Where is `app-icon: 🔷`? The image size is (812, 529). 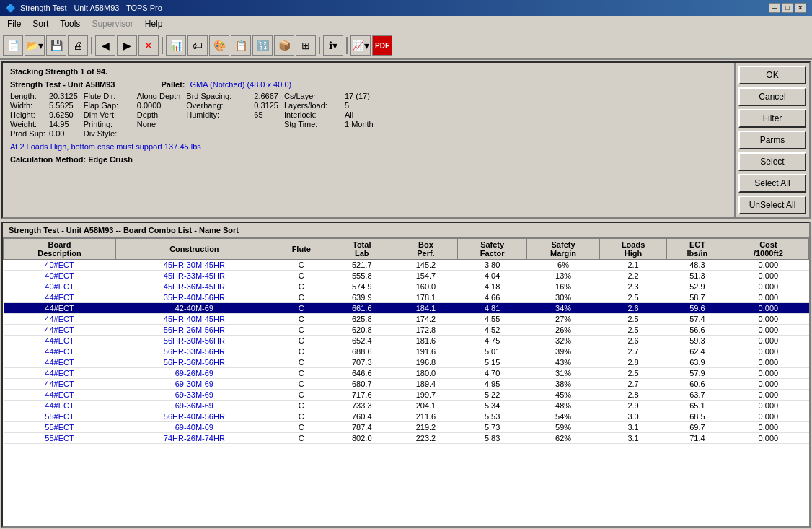 app-icon: 🔷 is located at coordinates (11, 9).